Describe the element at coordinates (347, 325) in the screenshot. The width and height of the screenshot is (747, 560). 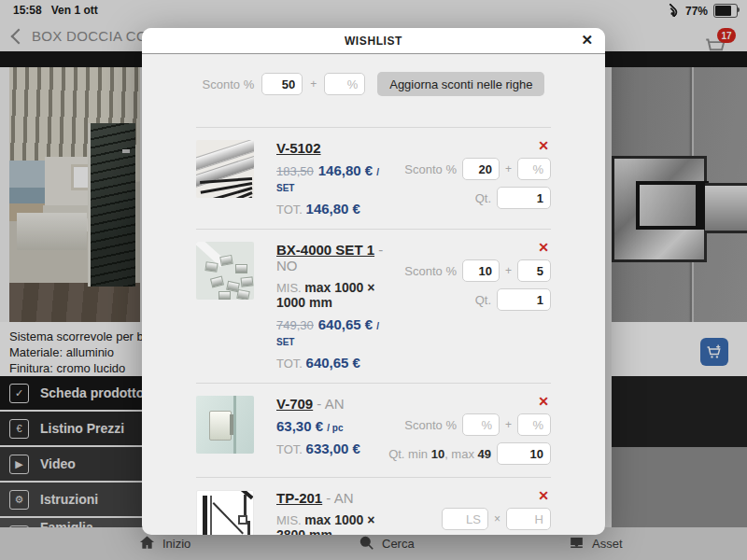
I see `price: 640,65 €` at that location.